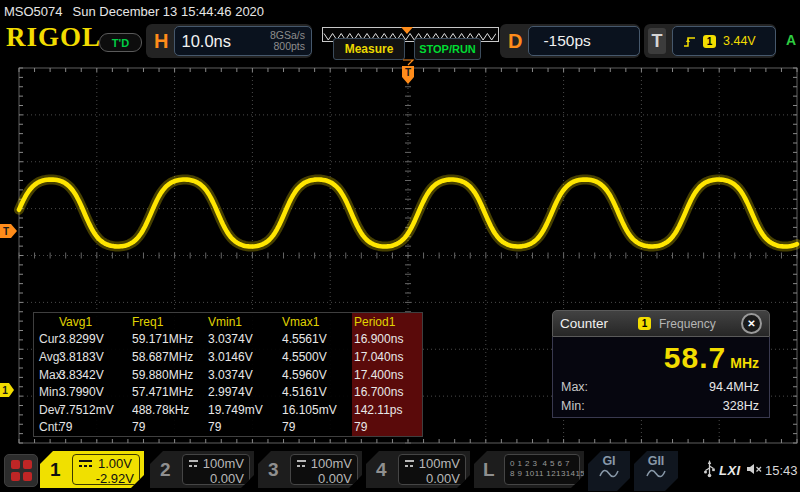 This screenshot has height=492, width=800. Describe the element at coordinates (245, 392) in the screenshot. I see `meas-value: 2.9974V` at that location.